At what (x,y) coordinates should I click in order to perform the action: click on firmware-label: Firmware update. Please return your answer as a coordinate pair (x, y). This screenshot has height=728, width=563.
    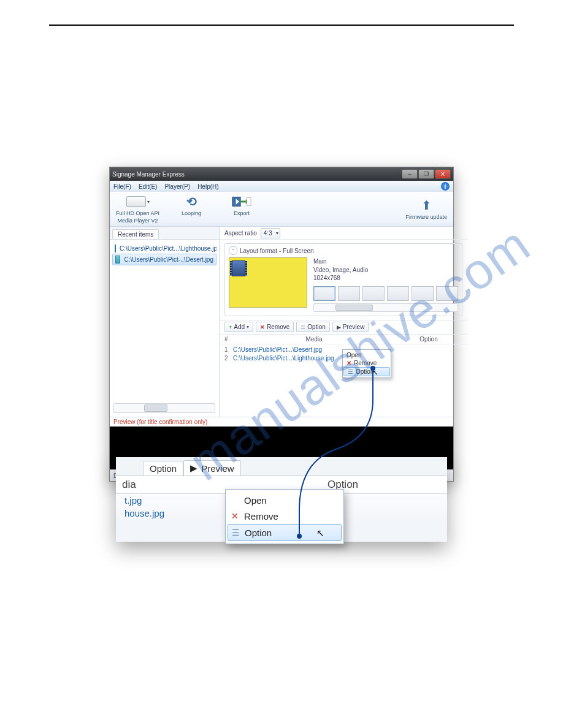
    Looking at the image, I should click on (426, 217).